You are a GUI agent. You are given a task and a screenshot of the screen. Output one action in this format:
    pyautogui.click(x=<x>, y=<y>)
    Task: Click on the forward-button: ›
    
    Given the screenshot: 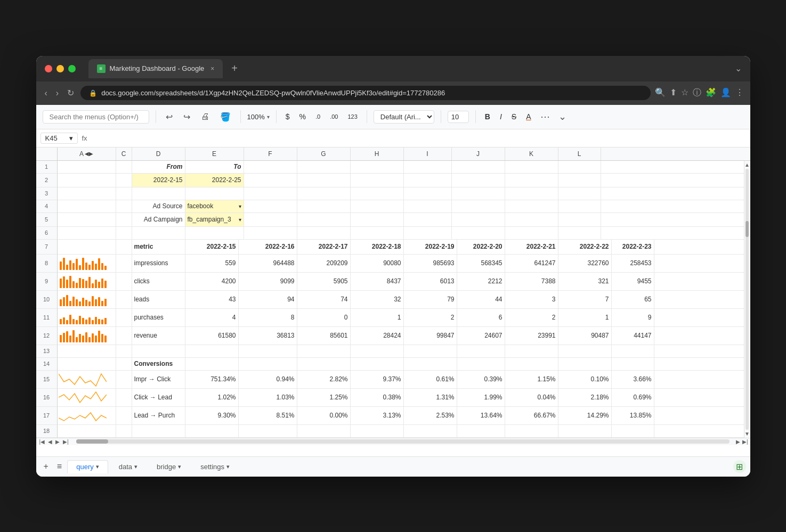 What is the action you would take?
    pyautogui.click(x=58, y=93)
    